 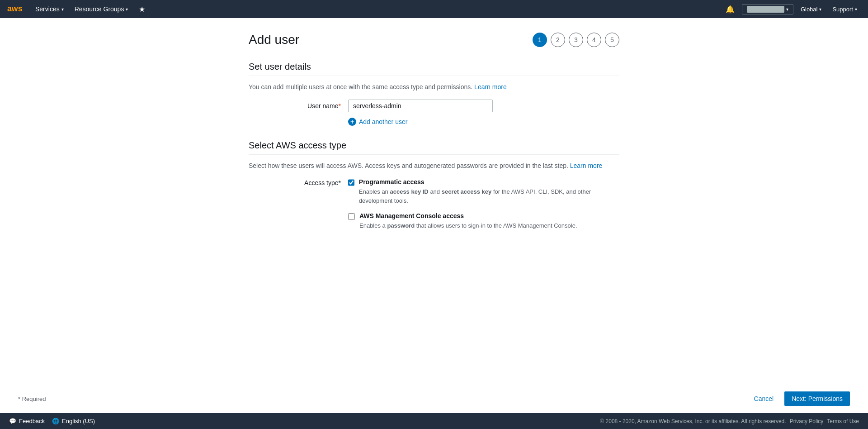 I want to click on username-label: User name*, so click(x=298, y=105).